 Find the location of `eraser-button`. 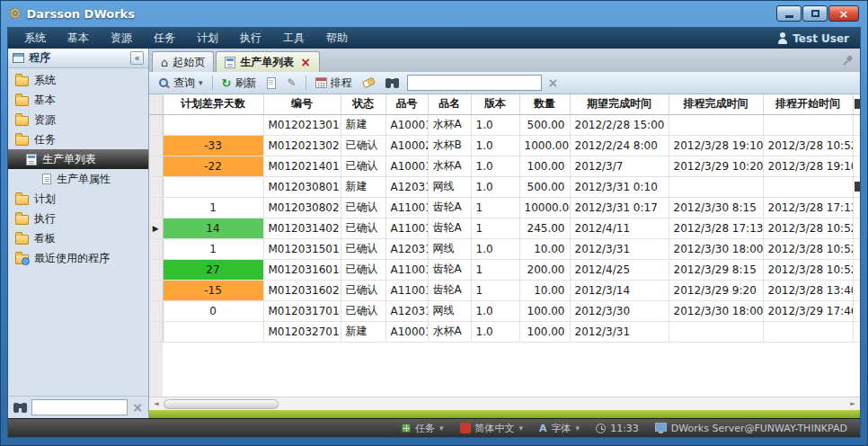

eraser-button is located at coordinates (368, 83).